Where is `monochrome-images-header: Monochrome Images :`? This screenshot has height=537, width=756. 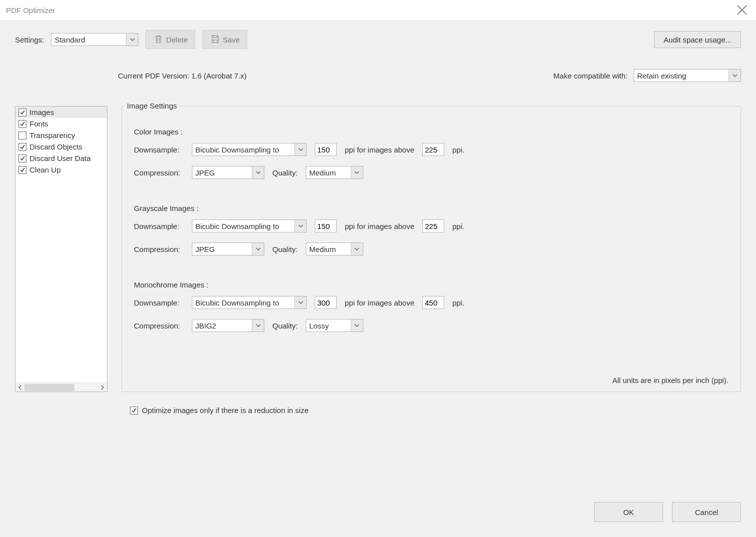
monochrome-images-header: Monochrome Images : is located at coordinates (431, 285).